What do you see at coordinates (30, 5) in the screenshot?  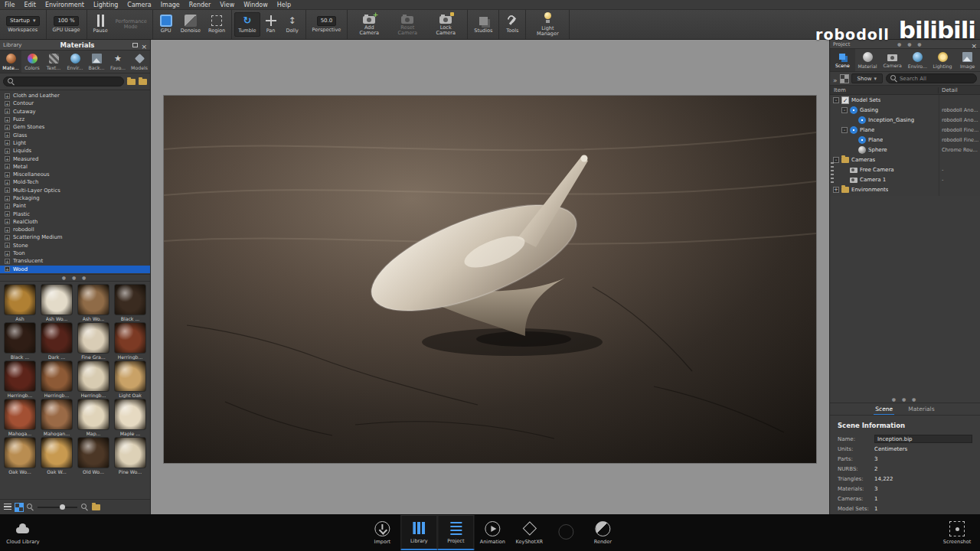 I see `menu-item-edit: Edit` at bounding box center [30, 5].